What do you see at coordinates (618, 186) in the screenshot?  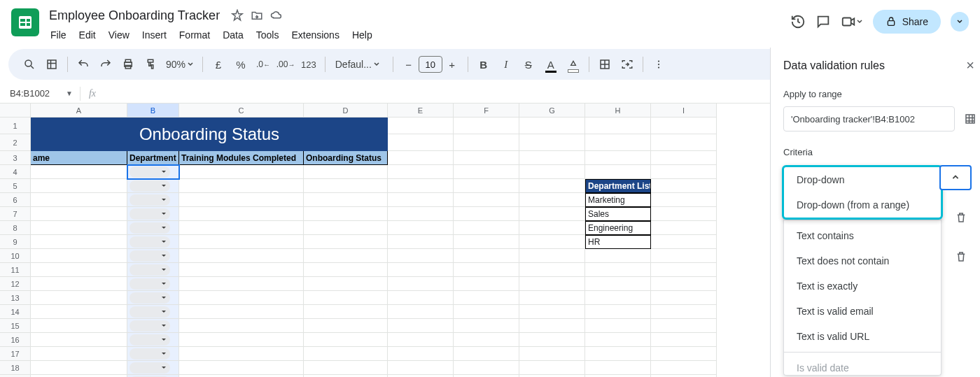 I see `dept-list-header: Department List` at bounding box center [618, 186].